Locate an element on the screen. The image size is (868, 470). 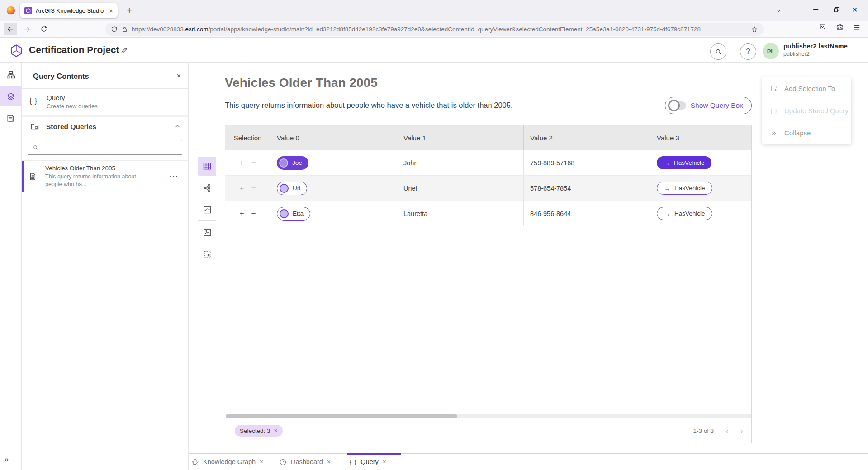
firefox-logo-icon is located at coordinates (11, 10).